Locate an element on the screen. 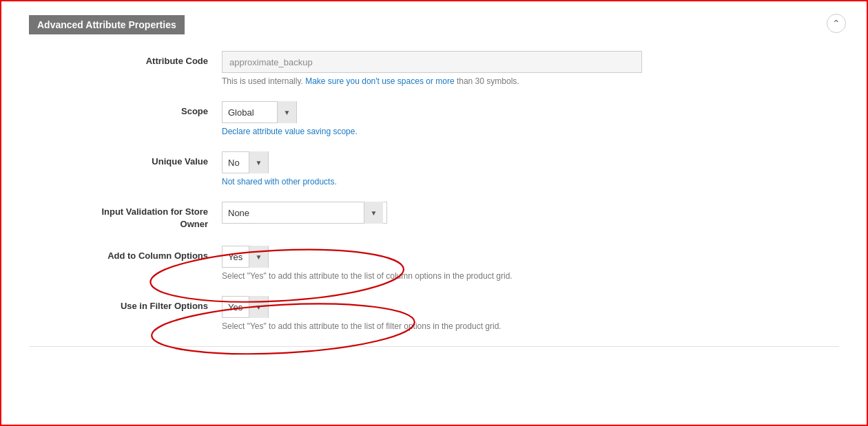 The width and height of the screenshot is (868, 426). unique-value-row: Unique Value No Yes ▼ Not shared with ot… is located at coordinates (434, 169).